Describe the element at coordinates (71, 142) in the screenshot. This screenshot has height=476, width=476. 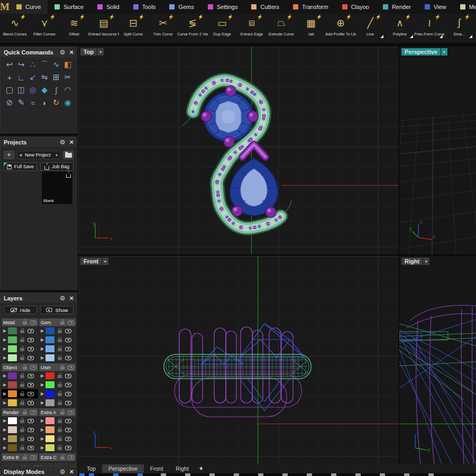
I see `close-icon: ×` at that location.